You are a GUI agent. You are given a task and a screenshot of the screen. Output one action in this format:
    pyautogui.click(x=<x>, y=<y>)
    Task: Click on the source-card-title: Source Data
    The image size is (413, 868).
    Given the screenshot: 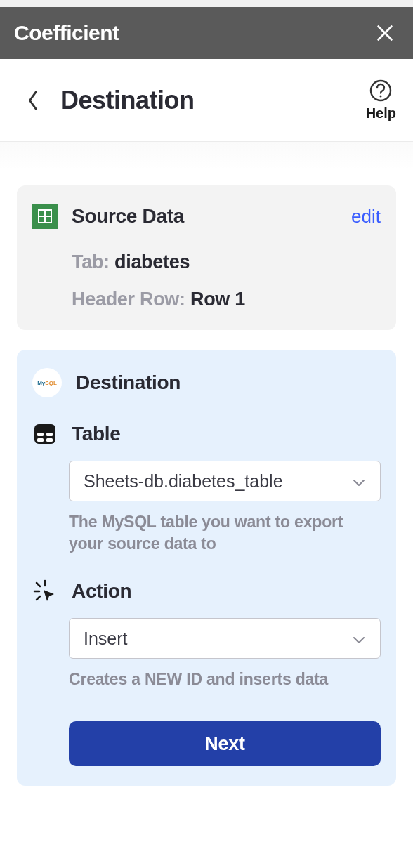 What is the action you would take?
    pyautogui.click(x=128, y=216)
    